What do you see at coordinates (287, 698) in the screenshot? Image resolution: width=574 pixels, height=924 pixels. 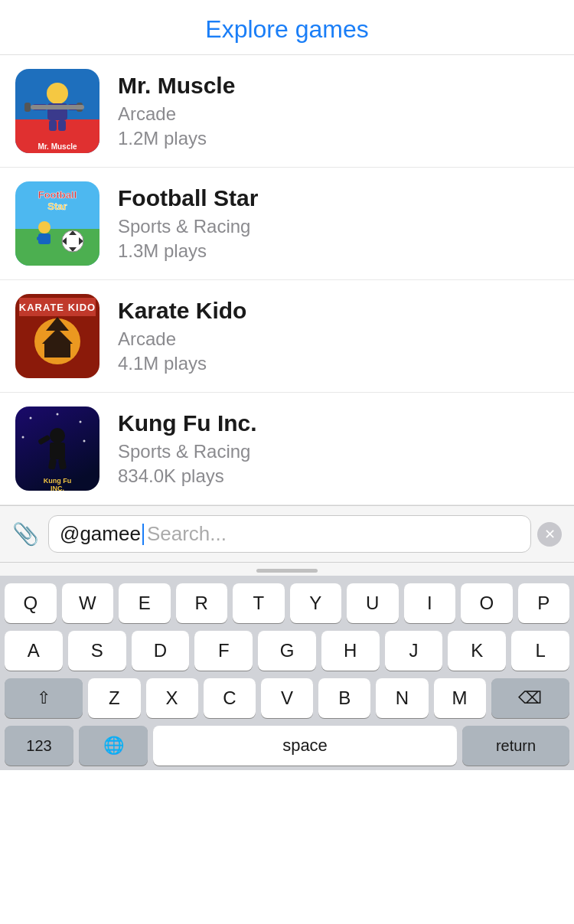 I see `keyboard-row-3: ⇧ Z X C V B N M ⌫` at bounding box center [287, 698].